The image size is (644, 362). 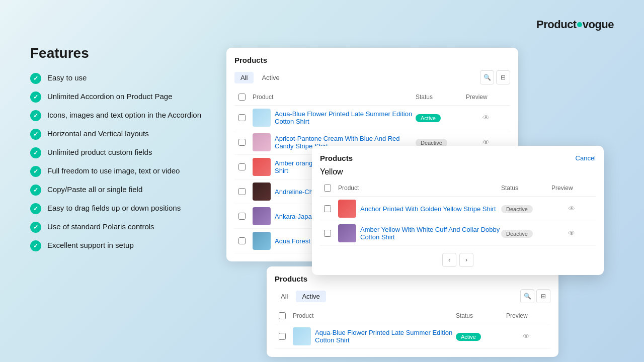 What do you see at coordinates (572, 189) in the screenshot?
I see `modal-header-preview: Preview` at bounding box center [572, 189].